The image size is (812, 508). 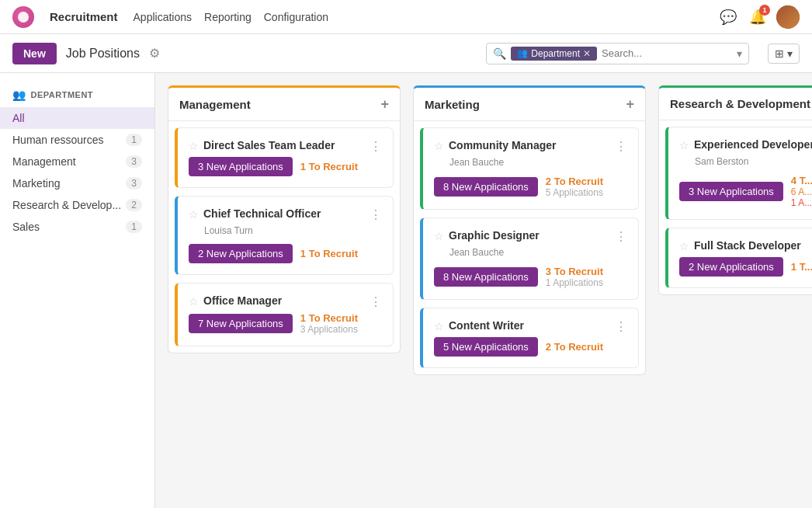 I want to click on kanban-view-icon: ⊞, so click(x=779, y=54).